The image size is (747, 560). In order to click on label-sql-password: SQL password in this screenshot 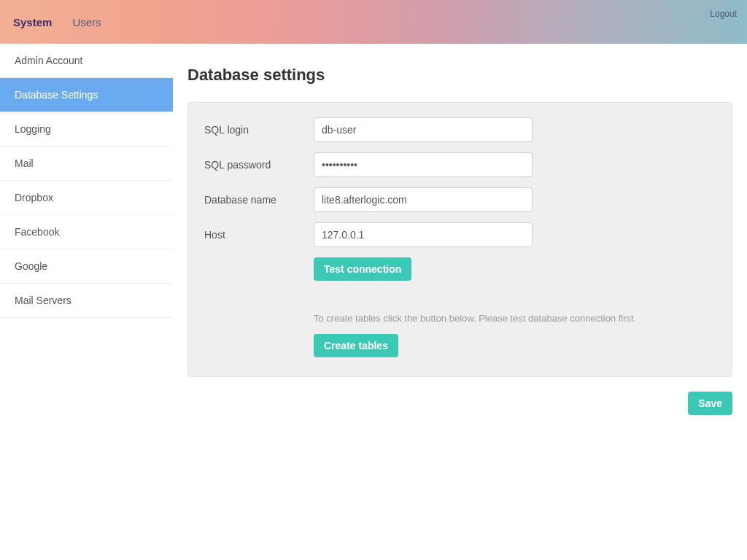, I will do `click(259, 165)`.